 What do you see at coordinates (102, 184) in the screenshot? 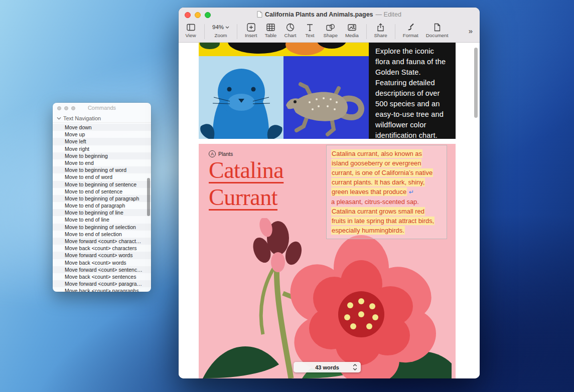
I see `command-item: Move to beginning of sentence` at bounding box center [102, 184].